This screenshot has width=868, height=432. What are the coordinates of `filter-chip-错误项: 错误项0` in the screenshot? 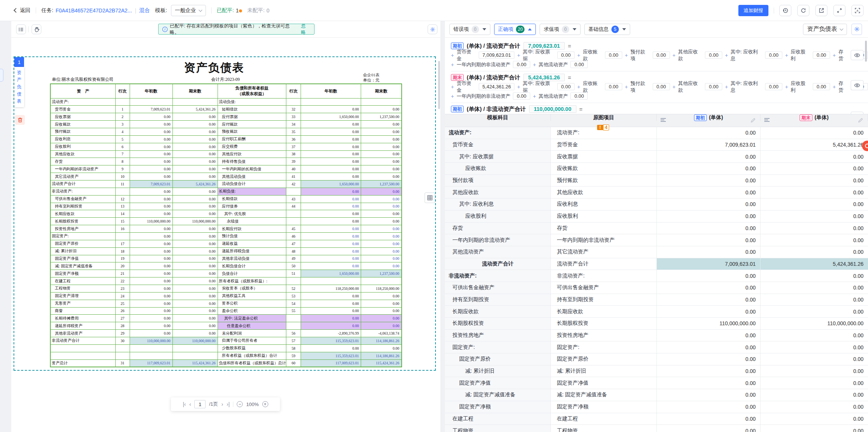 It's located at (470, 29).